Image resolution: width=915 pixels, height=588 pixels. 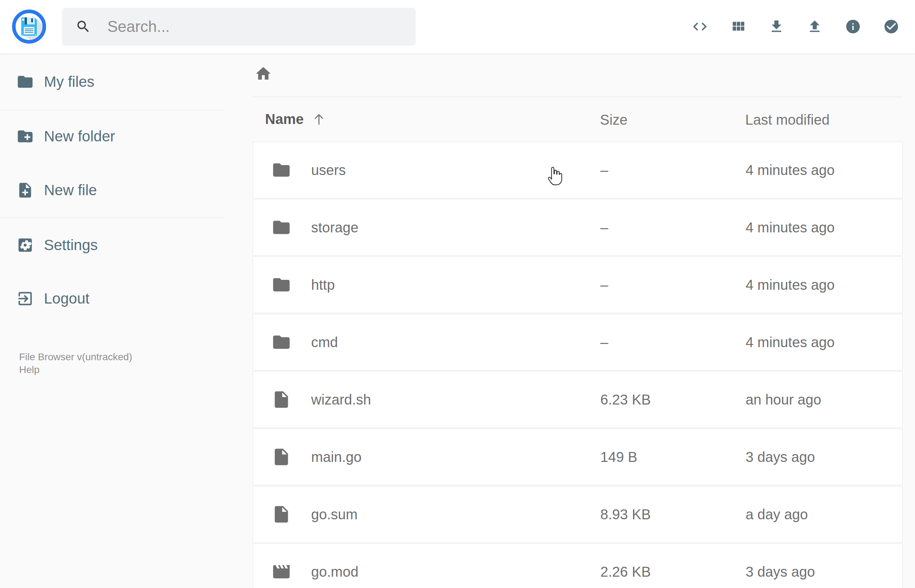 What do you see at coordinates (239, 27) in the screenshot?
I see `search-bar` at bounding box center [239, 27].